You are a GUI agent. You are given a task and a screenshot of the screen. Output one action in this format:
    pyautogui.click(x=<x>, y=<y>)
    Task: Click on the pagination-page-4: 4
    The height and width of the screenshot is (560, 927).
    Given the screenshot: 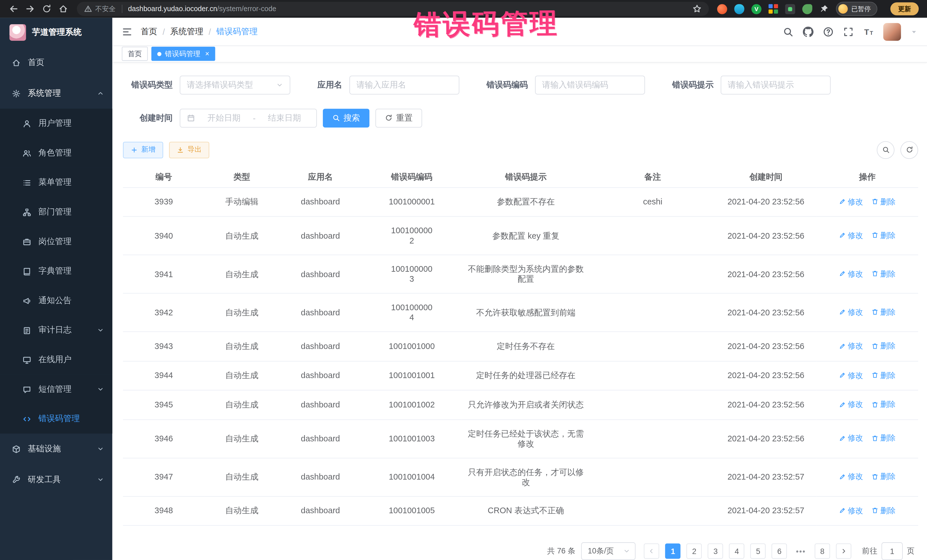 What is the action you would take?
    pyautogui.click(x=737, y=551)
    